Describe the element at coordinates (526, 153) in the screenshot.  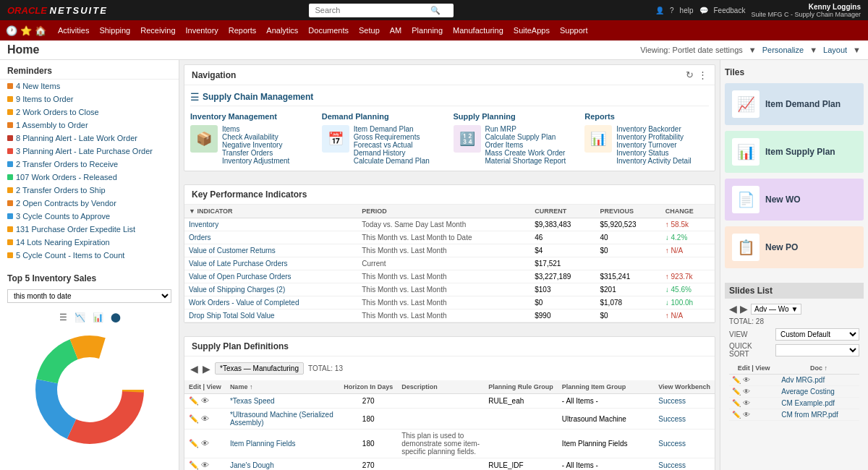
I see `supply-link-mass: Mass Create Work Order` at that location.